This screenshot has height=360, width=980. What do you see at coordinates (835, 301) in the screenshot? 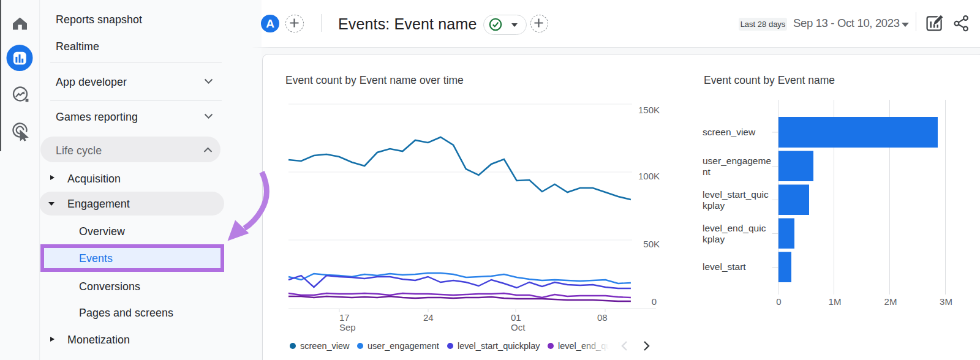
I see `svg-text: 1M` at bounding box center [835, 301].